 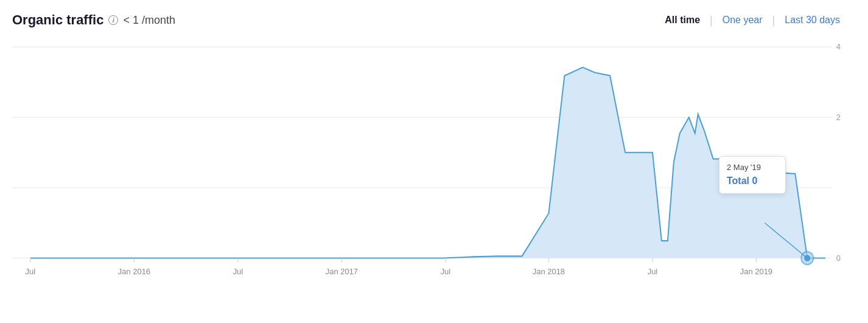 What do you see at coordinates (756, 271) in the screenshot?
I see `svg-text: Jan 2019` at bounding box center [756, 271].